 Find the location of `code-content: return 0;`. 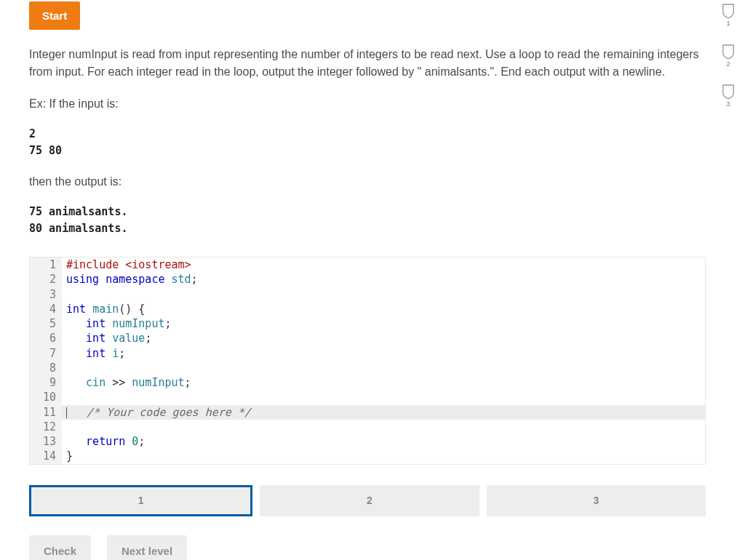

code-content: return 0; is located at coordinates (383, 441).